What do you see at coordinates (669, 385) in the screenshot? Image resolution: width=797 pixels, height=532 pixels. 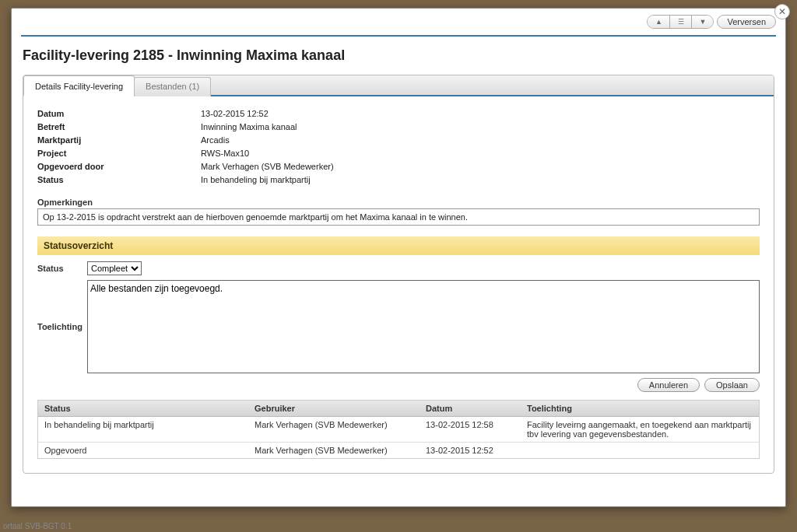 I see `cancel-button: Annuleren` at bounding box center [669, 385].